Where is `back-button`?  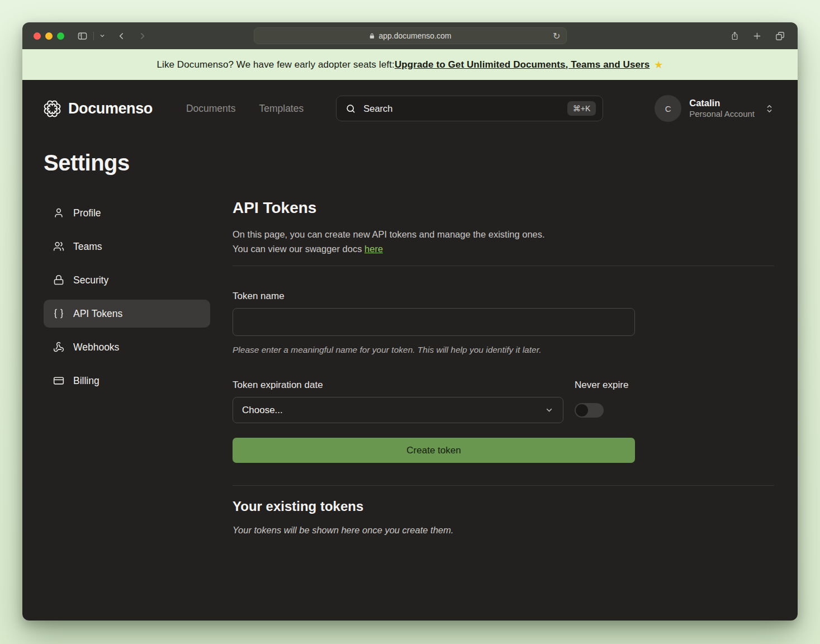 back-button is located at coordinates (122, 36).